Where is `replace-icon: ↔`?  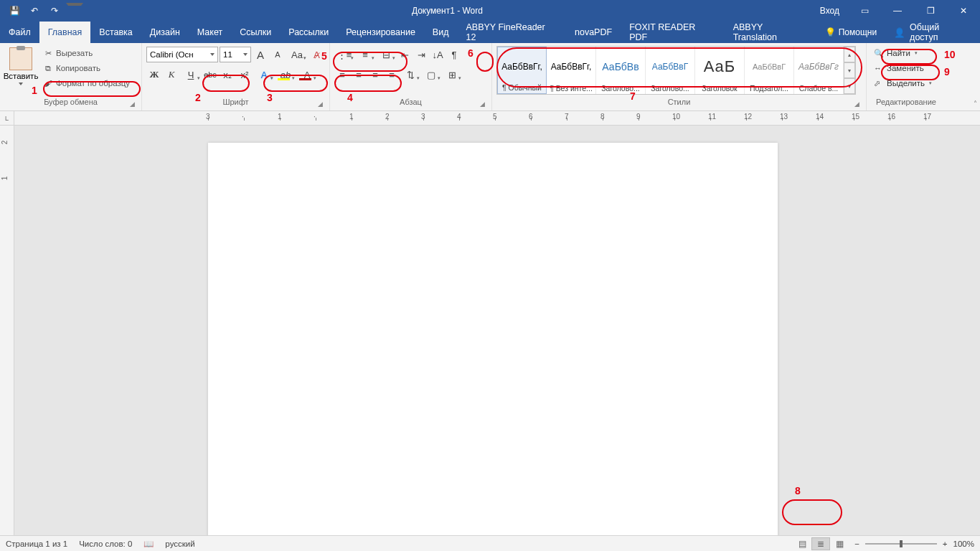 replace-icon: ↔ is located at coordinates (879, 68).